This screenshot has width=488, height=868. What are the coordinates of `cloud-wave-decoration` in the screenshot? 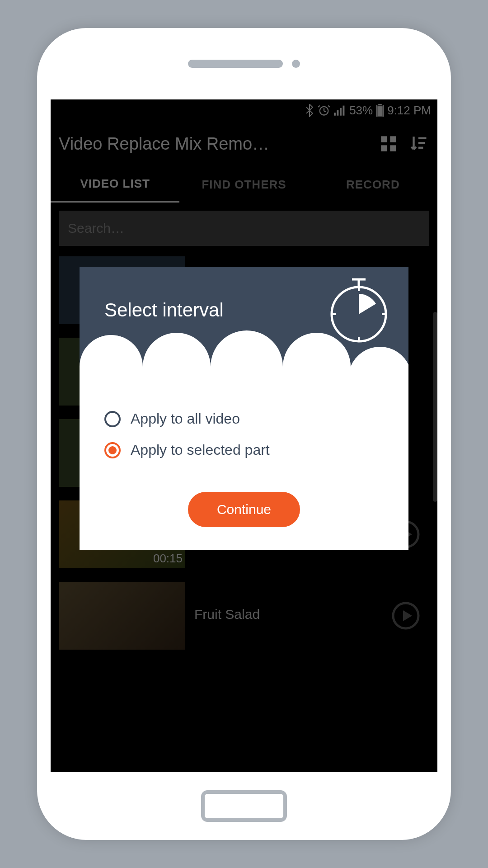 It's located at (244, 357).